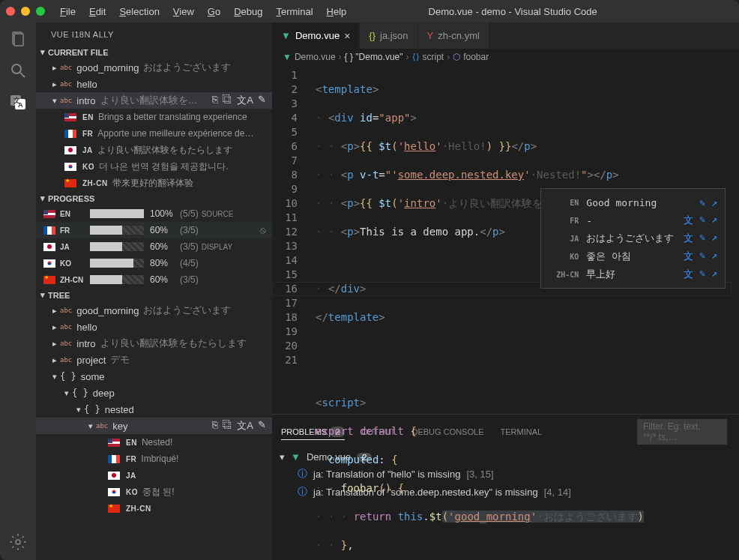 Image resolution: width=739 pixels, height=560 pixels. I want to click on lang-text: Nested!, so click(157, 442).